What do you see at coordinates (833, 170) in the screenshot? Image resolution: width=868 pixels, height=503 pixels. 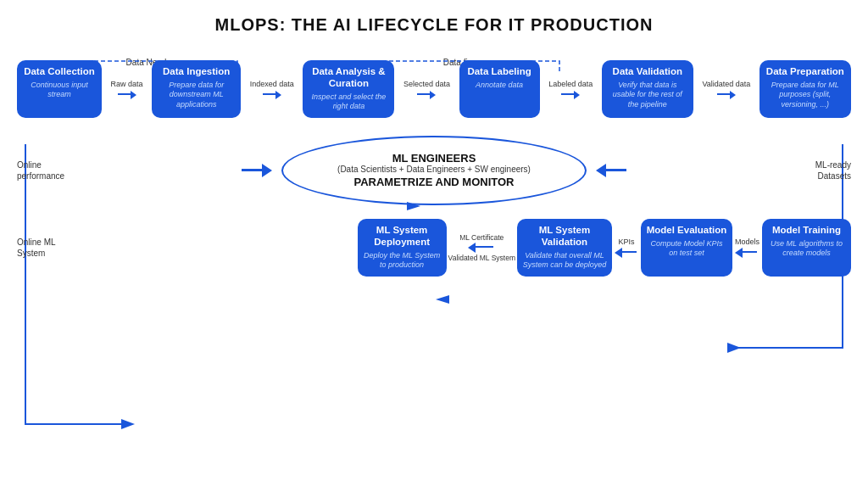 I see `side-label-ml-ready: ML-ready Datasets` at bounding box center [833, 170].